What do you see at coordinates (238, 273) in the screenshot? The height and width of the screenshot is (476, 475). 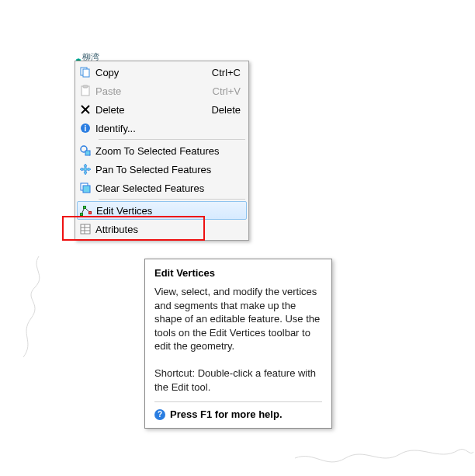 I see `tooltip-title: Edit Vertices` at bounding box center [238, 273].